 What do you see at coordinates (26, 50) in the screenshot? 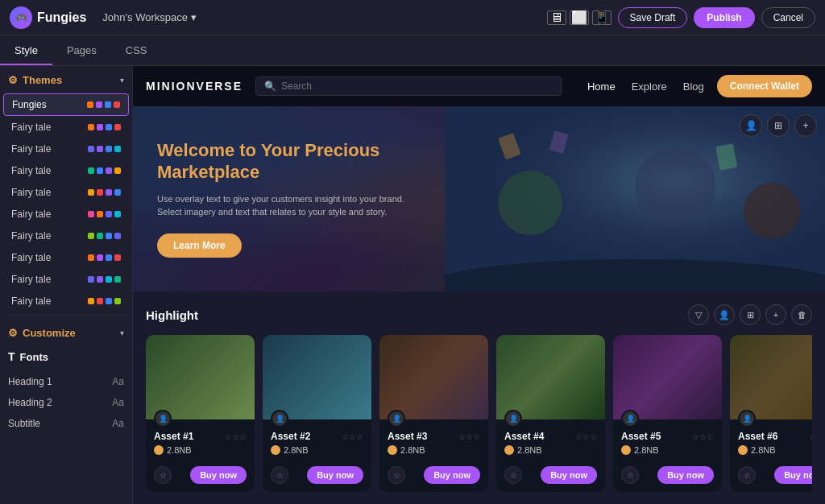
I see `tab-style: Style` at bounding box center [26, 50].